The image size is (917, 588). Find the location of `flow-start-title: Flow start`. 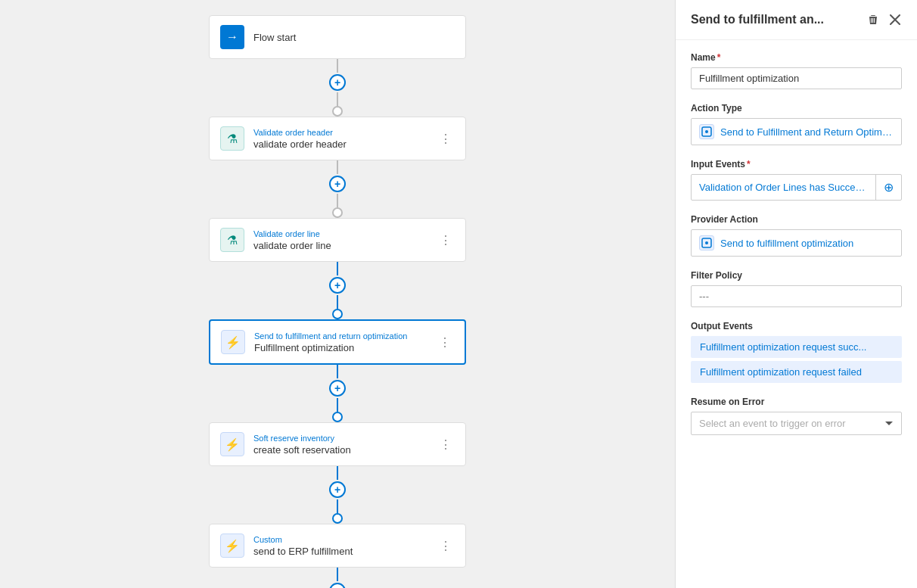

flow-start-title: Flow start is located at coordinates (354, 38).